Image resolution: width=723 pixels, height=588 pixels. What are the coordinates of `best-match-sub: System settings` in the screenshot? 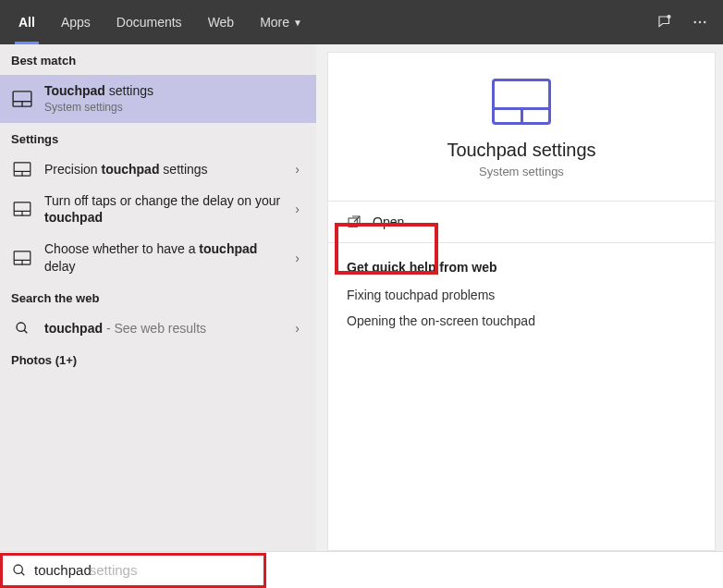 It's located at (175, 108).